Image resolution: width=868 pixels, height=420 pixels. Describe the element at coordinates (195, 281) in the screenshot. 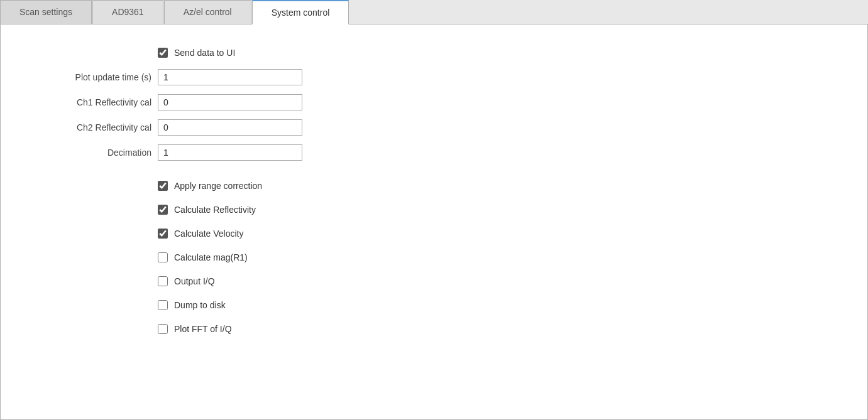

I see `output-iq-label: Output I/Q` at that location.